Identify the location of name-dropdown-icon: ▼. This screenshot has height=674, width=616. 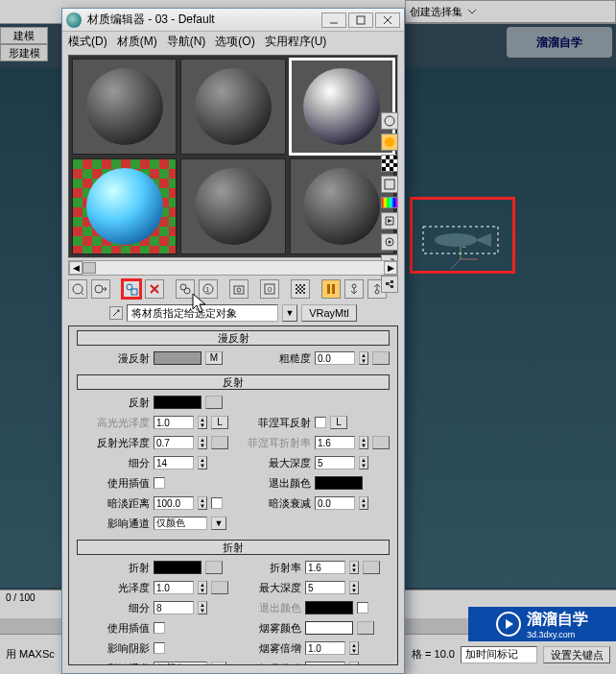
(290, 313).